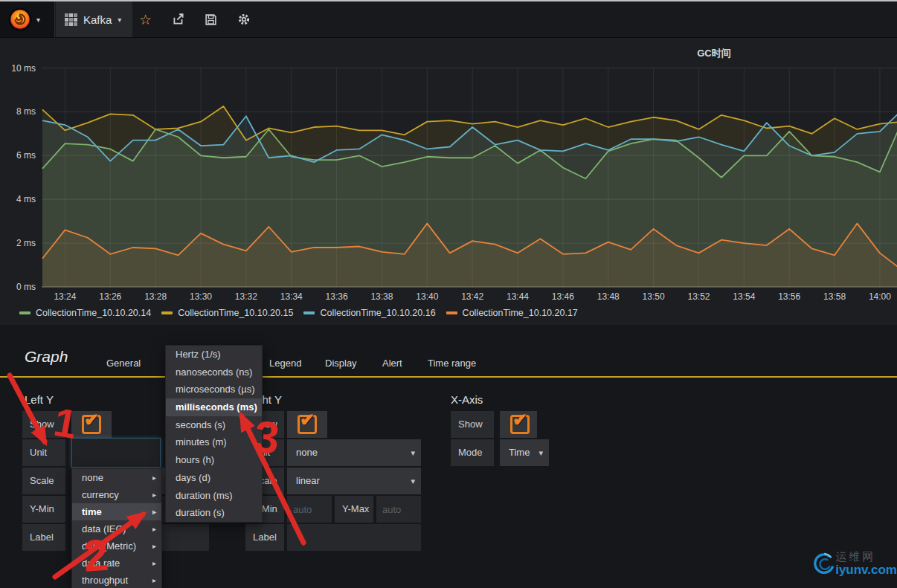  Describe the element at coordinates (337, 297) in the screenshot. I see `x-tick: 13:36` at that location.